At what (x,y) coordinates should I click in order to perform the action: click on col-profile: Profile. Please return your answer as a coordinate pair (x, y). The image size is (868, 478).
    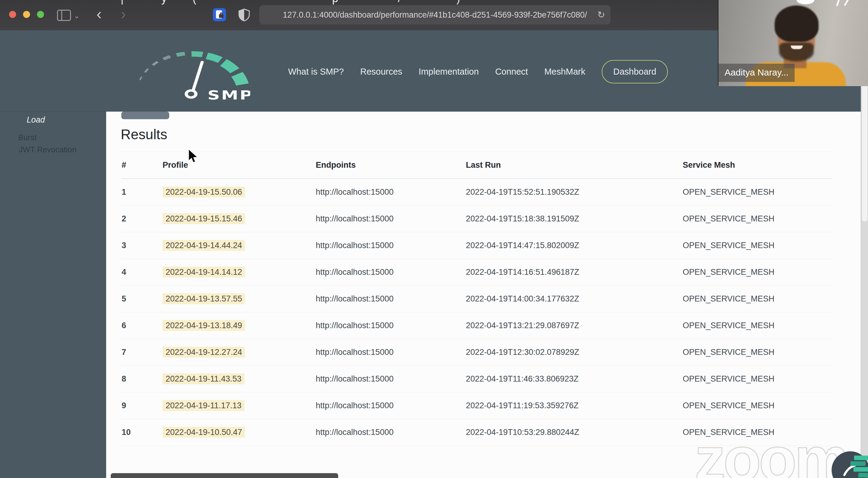
    Looking at the image, I should click on (239, 165).